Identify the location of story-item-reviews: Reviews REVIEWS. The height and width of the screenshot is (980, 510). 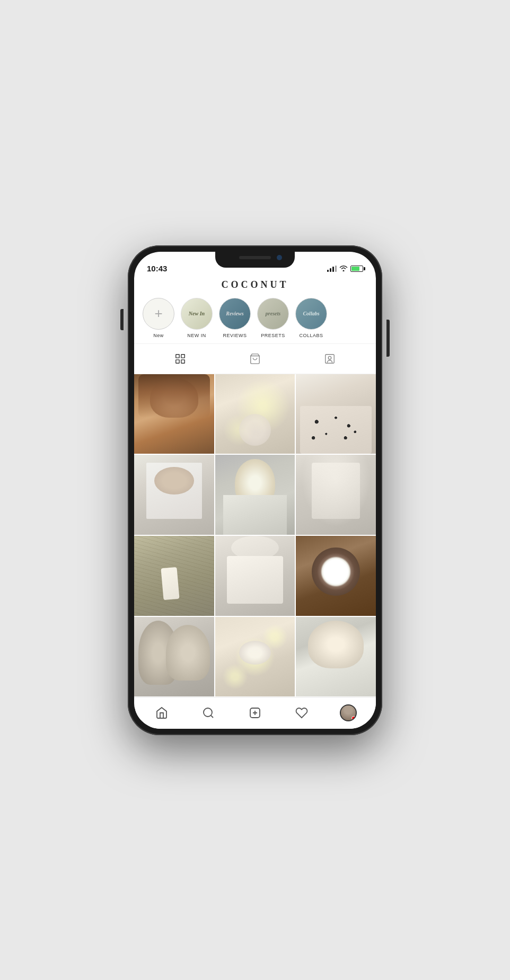
(235, 318).